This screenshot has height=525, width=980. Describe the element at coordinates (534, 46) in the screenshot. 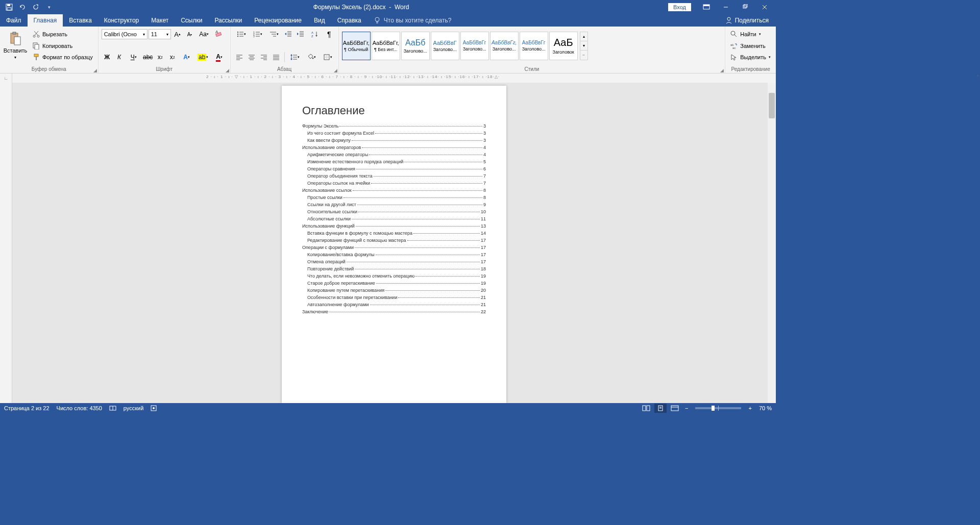

I see `style-heading5: АаБбВвГгЗаголово...` at that location.